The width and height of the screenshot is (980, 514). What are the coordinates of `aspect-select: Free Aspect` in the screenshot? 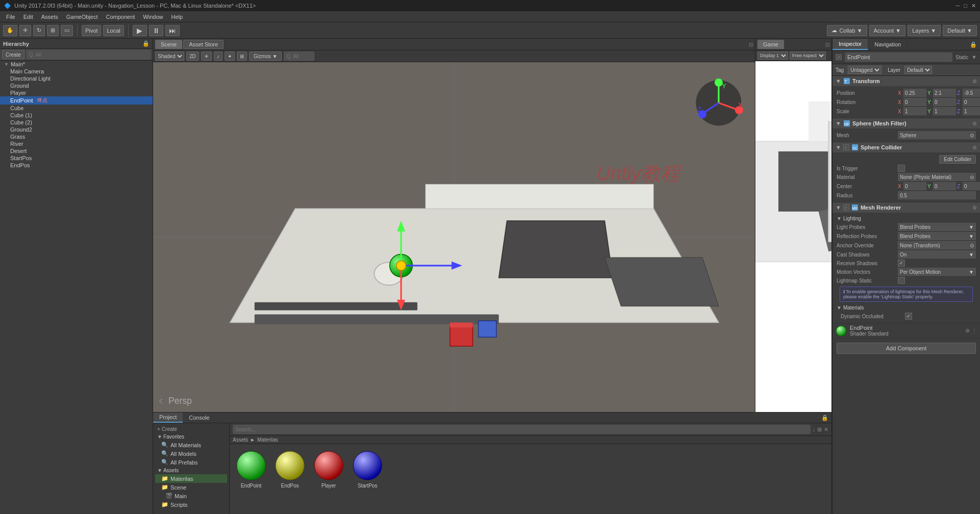 It's located at (807, 56).